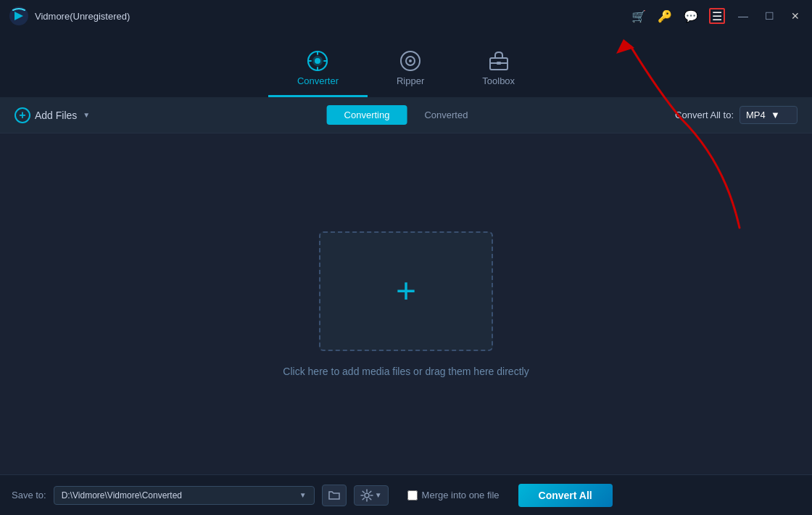  What do you see at coordinates (22, 115) in the screenshot?
I see `add-files-icon: +` at bounding box center [22, 115].